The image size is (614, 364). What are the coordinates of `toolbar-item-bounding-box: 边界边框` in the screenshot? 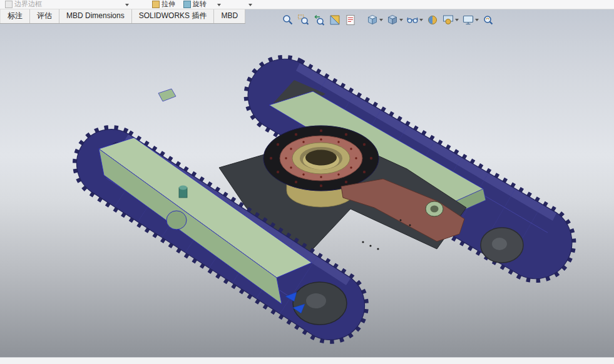 It's located at (24, 4).